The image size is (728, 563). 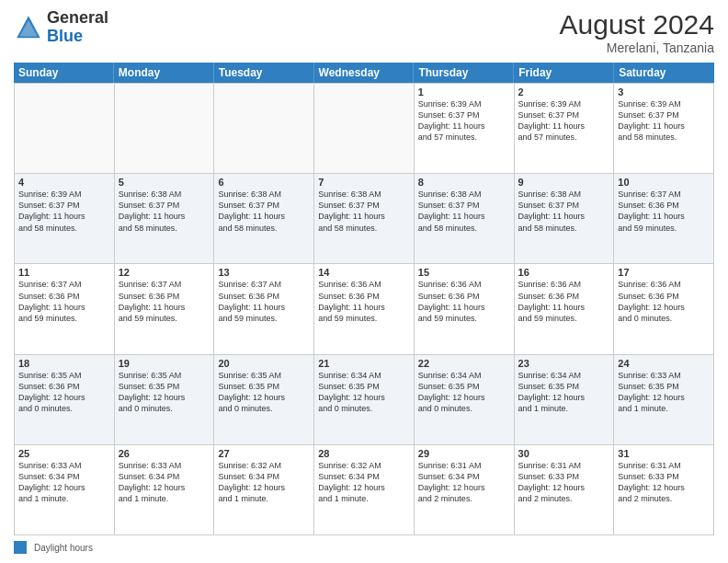 I want to click on logo: General Blue, so click(x=61, y=28).